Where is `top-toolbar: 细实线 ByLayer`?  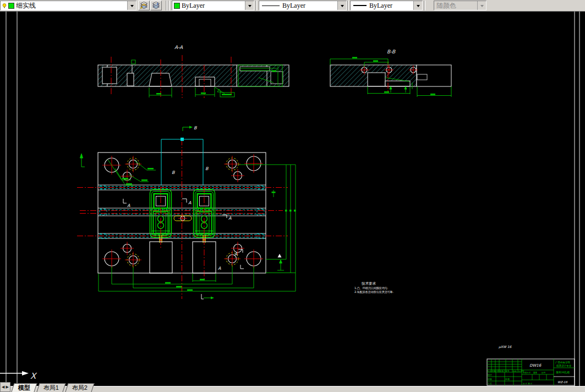 top-toolbar: 细实线 ByLayer is located at coordinates (293, 6).